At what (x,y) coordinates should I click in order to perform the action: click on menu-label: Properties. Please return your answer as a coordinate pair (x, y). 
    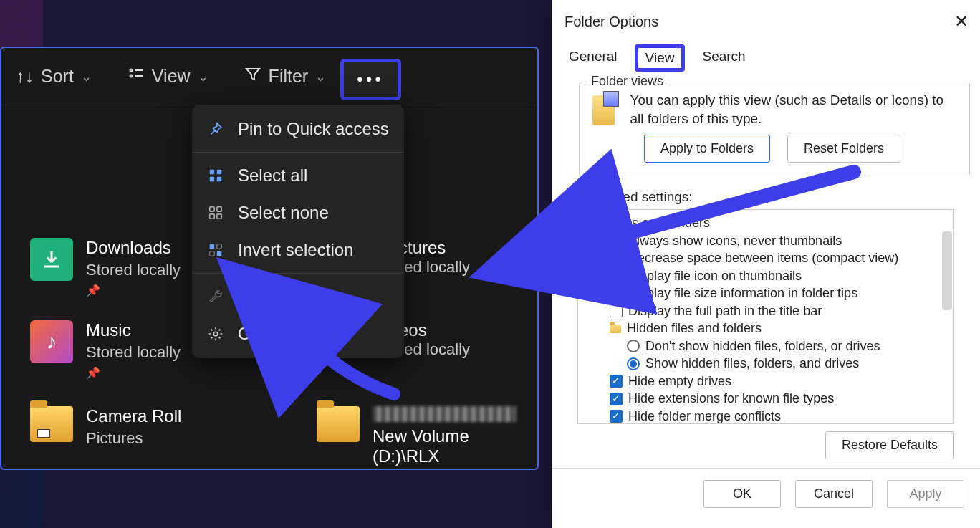
    Looking at the image, I should click on (277, 297).